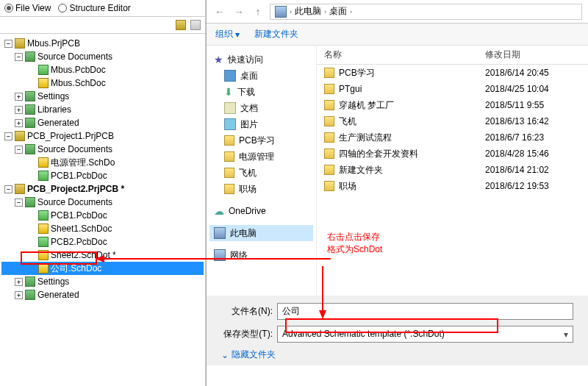 Image resolution: width=588 pixels, height=386 pixels. What do you see at coordinates (453, 121) in the screenshot?
I see `file-row: 飞机2018/6/13 16:42` at bounding box center [453, 121].